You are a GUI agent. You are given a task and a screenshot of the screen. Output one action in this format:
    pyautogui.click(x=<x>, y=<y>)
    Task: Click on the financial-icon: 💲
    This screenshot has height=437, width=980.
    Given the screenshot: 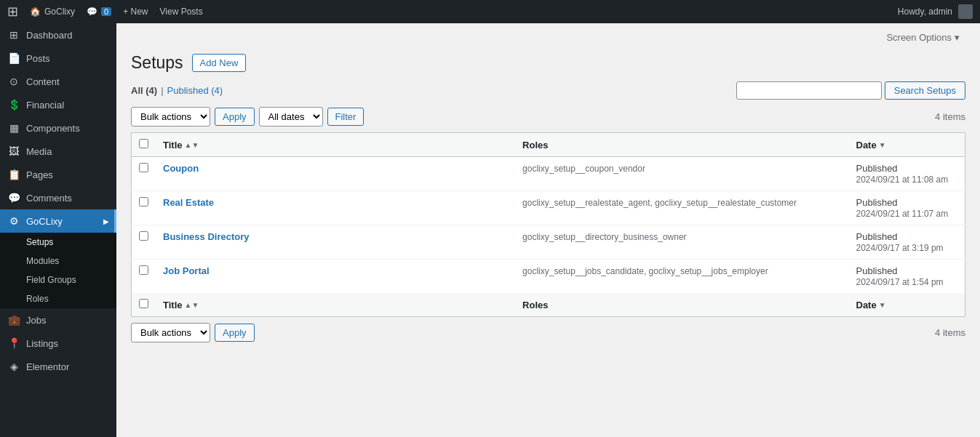 What is the action you would take?
    pyautogui.click(x=14, y=105)
    